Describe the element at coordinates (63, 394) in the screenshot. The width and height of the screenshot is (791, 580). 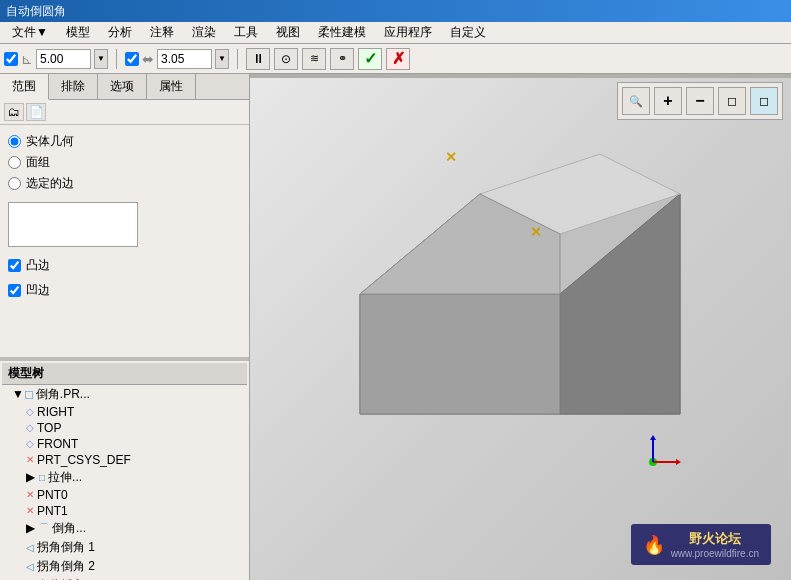
I see `tree-label-root: 倒角.PR...` at that location.